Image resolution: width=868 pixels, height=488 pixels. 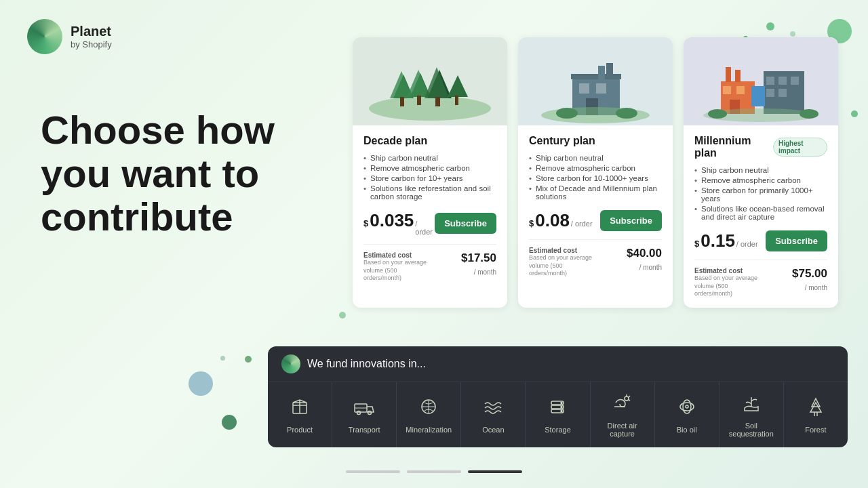 I want to click on plan-illustration-decade, so click(x=430, y=81).